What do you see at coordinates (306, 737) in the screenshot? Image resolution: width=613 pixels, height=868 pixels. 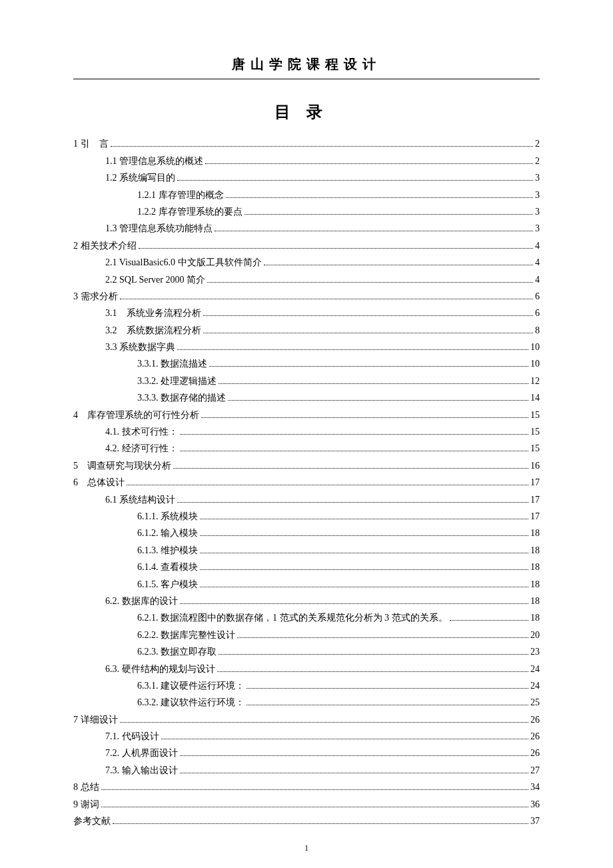 I see `toc-entry: 7.1. 代码设计26` at bounding box center [306, 737].